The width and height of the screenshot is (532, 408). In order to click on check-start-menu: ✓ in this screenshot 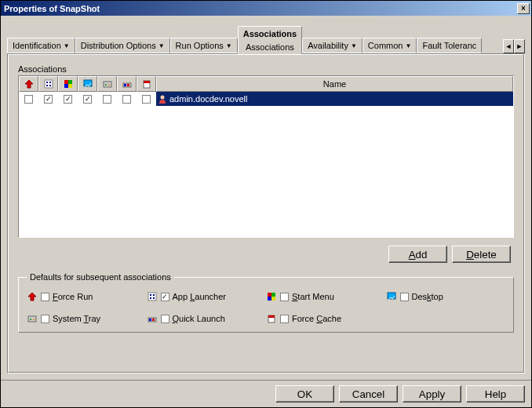, I will do `click(67, 99)`.